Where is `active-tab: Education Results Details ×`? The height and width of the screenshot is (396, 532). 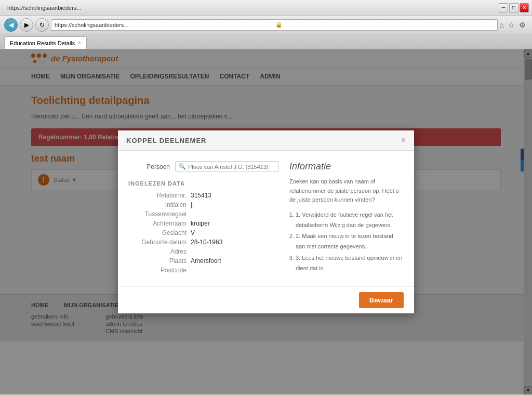 active-tab: Education Results Details × is located at coordinates (46, 43).